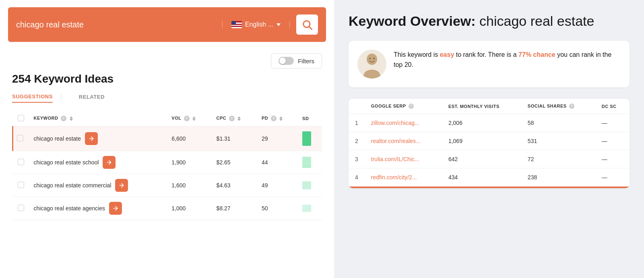  What do you see at coordinates (481, 123) in the screenshot?
I see `serp-est-monthly: 2,006` at bounding box center [481, 123].